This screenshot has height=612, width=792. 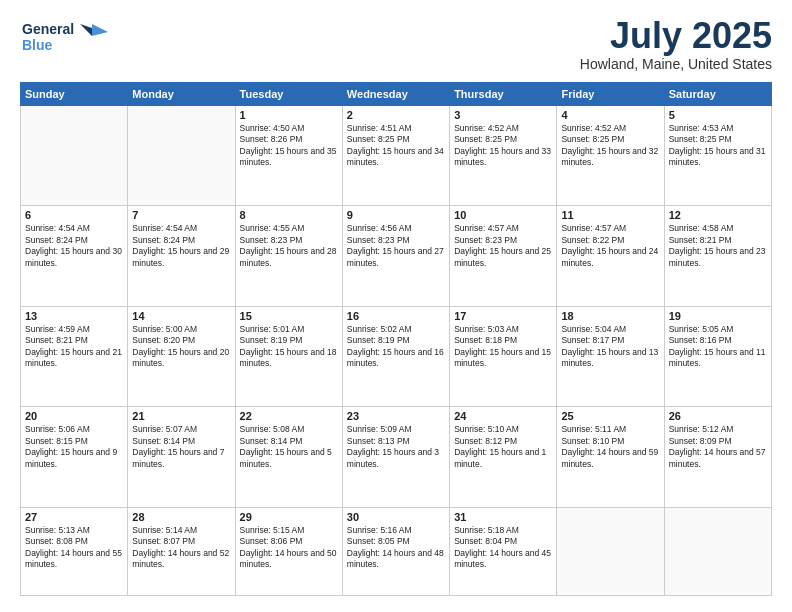 What do you see at coordinates (396, 517) in the screenshot?
I see `day-number: 30` at bounding box center [396, 517].